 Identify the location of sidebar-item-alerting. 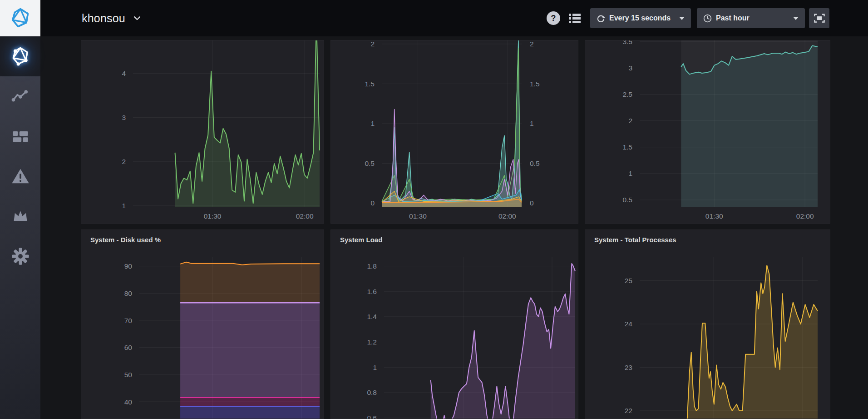
(20, 176).